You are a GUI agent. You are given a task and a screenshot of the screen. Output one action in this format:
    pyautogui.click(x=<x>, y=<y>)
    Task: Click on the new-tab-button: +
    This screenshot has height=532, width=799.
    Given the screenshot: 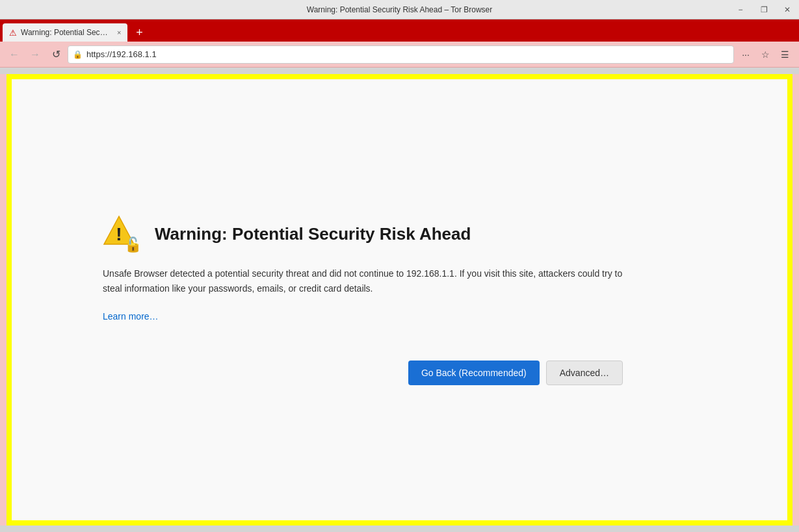 What is the action you would take?
    pyautogui.click(x=139, y=32)
    